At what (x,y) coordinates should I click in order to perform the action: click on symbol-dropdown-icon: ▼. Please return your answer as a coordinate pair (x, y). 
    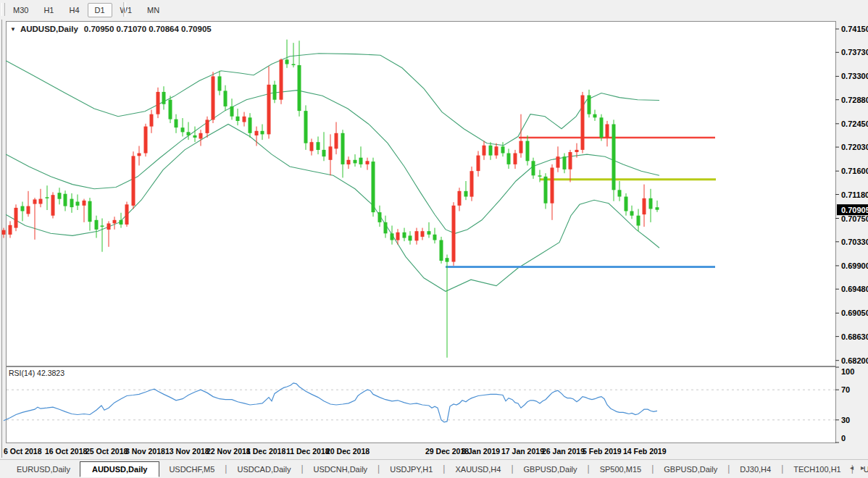
    Looking at the image, I should click on (13, 29).